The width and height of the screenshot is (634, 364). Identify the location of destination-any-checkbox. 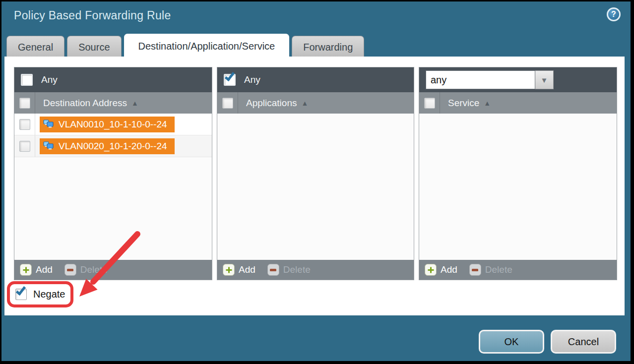
(27, 80).